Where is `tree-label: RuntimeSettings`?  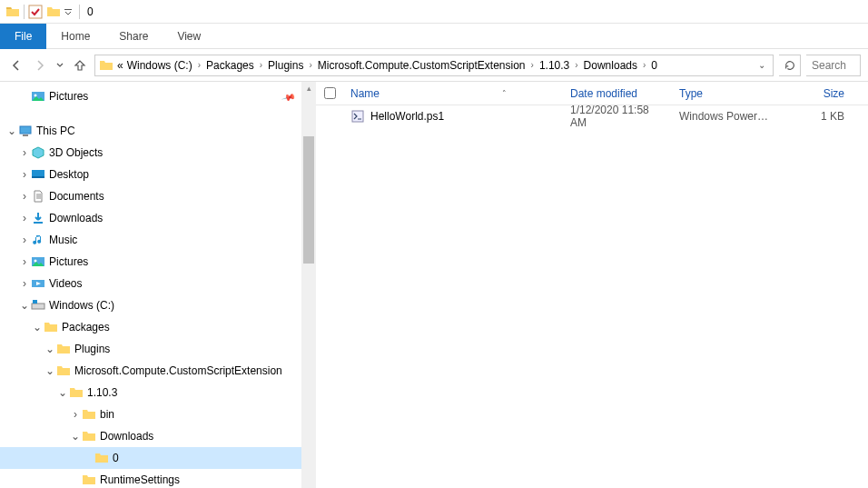
tree-label: RuntimeSettings is located at coordinates (140, 480).